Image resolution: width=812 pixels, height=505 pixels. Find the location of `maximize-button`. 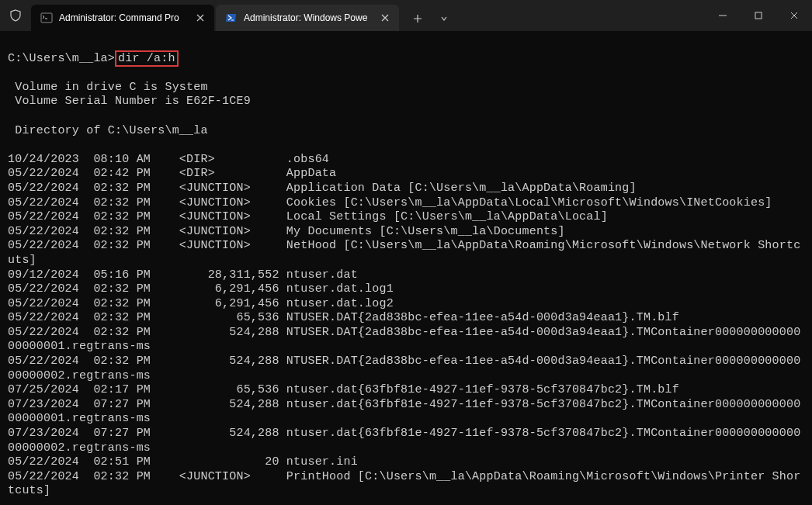

maximize-button is located at coordinates (758, 16).